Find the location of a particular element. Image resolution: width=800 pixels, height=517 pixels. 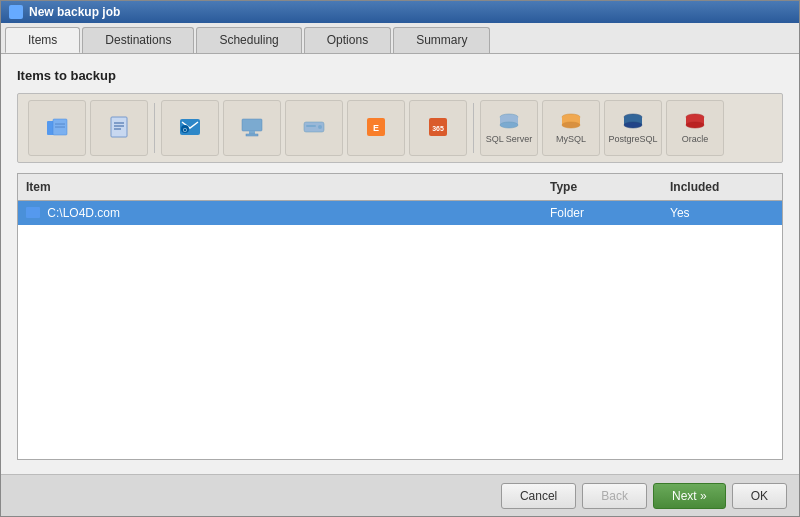

toolbar-btn-exchange: E is located at coordinates (376, 128).